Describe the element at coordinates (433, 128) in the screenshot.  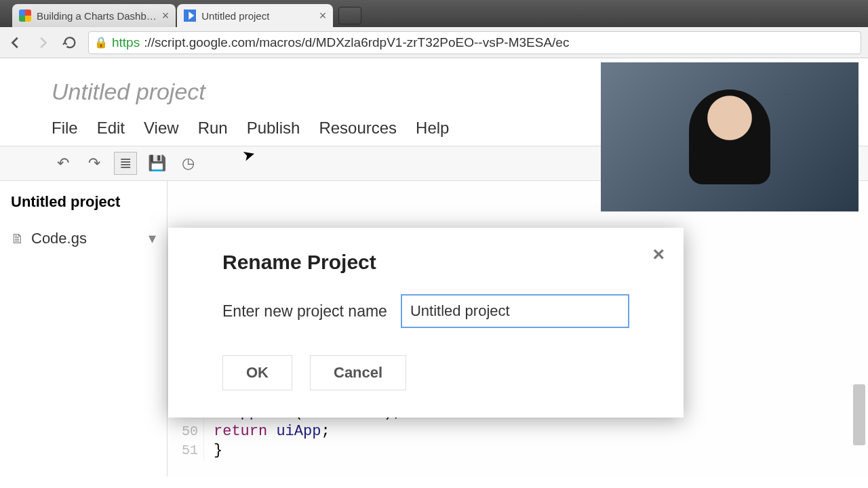
I see `menu-help: Help` at that location.